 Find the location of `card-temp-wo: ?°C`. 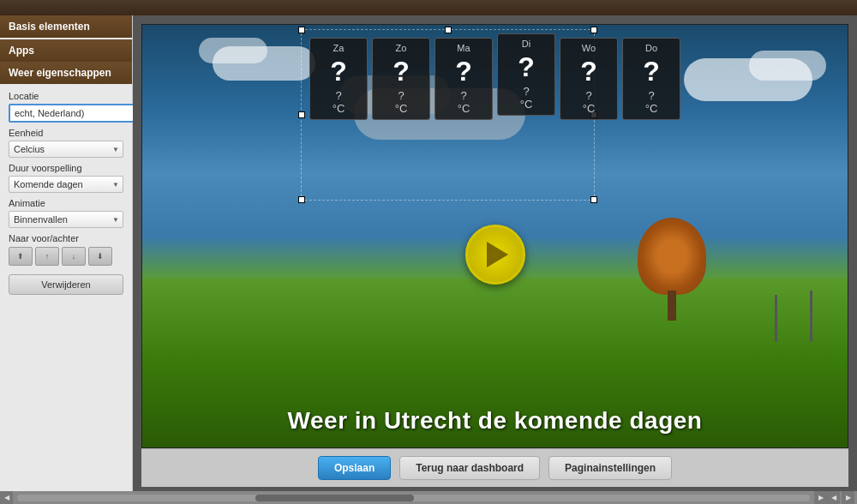

card-temp-wo: ?°C is located at coordinates (589, 102).